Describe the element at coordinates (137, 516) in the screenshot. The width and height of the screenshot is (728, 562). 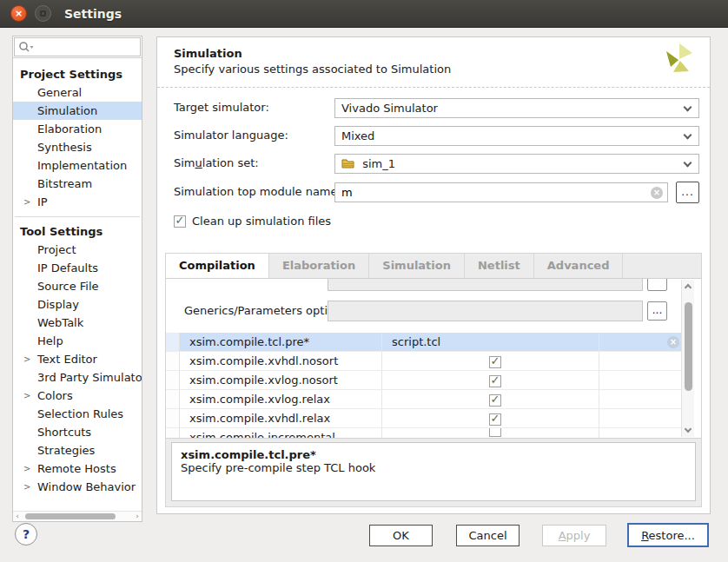
I see `scroll-right-icon: ›` at that location.